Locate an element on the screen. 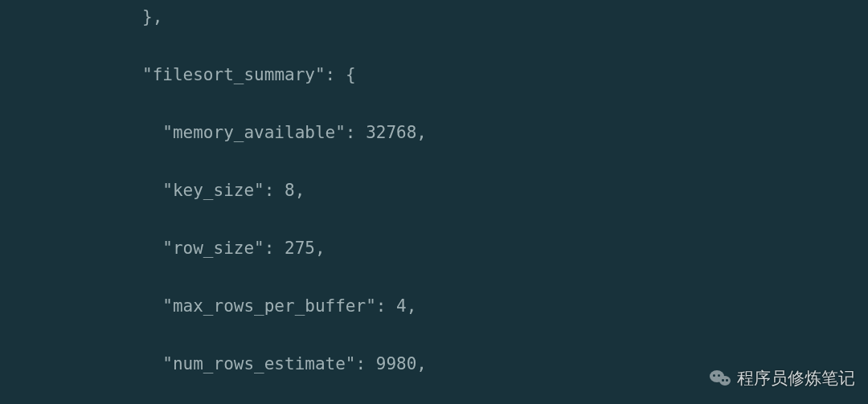 The image size is (868, 404). code-line: "memory_available": 32768, is located at coordinates (335, 133).